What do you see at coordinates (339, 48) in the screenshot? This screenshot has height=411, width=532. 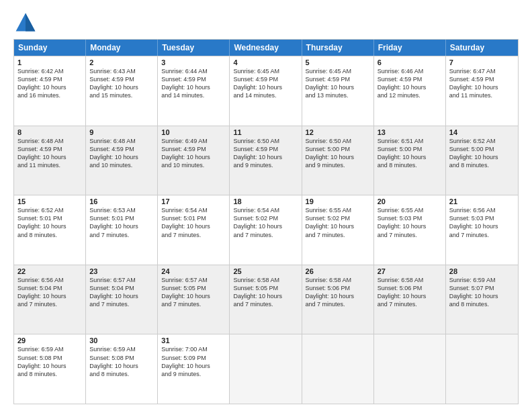 I see `header-day-thursday: Thursday` at bounding box center [339, 48].